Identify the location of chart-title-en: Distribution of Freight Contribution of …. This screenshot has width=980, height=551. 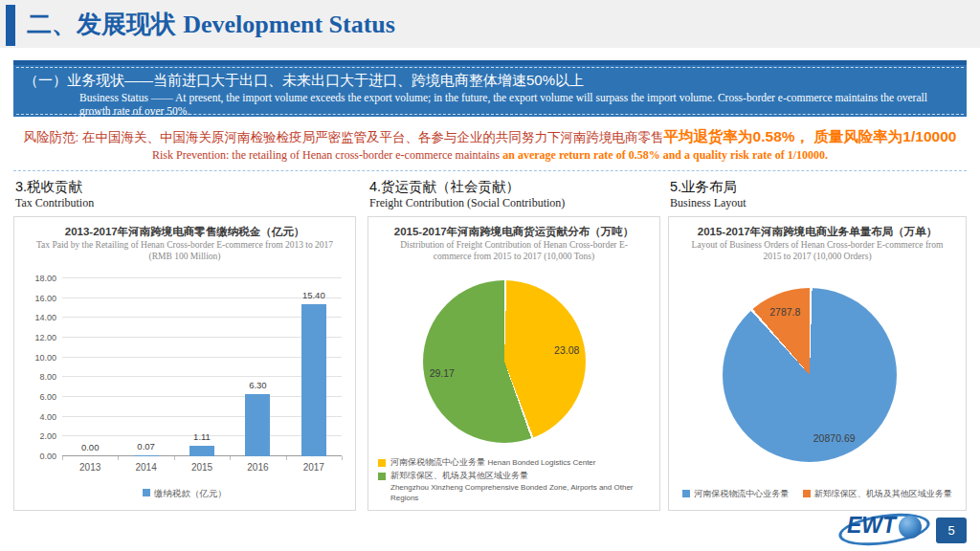
(514, 252).